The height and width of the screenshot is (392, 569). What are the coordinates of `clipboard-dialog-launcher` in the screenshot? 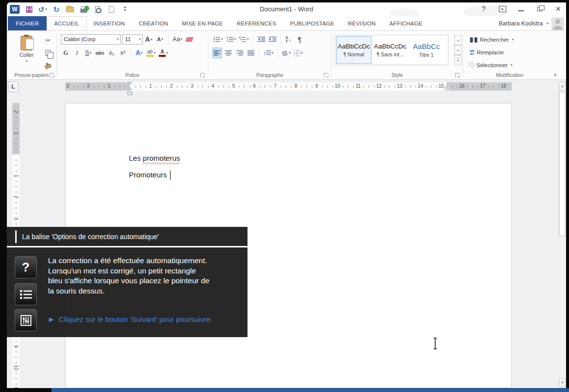 It's located at (52, 75).